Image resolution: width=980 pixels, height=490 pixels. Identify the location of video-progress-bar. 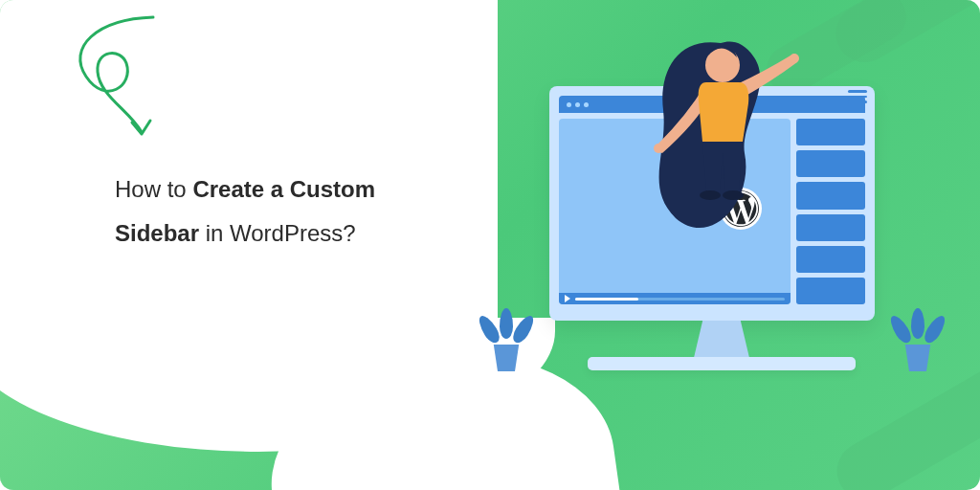
(675, 299).